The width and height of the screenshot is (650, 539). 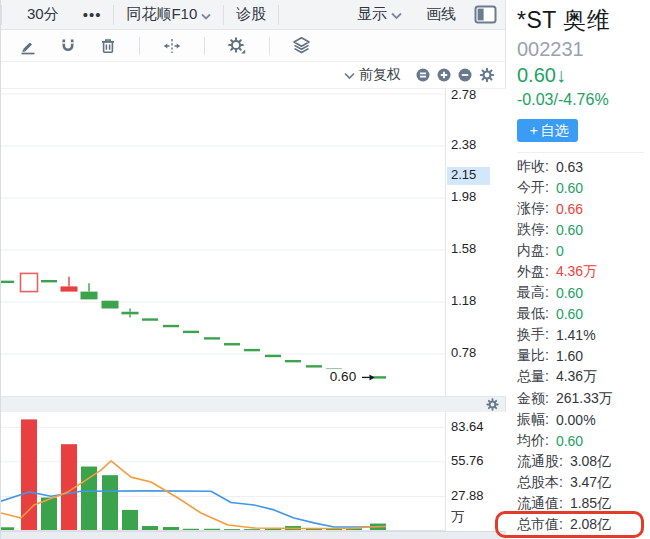 I want to click on svg-text: 83.64, so click(x=468, y=426).